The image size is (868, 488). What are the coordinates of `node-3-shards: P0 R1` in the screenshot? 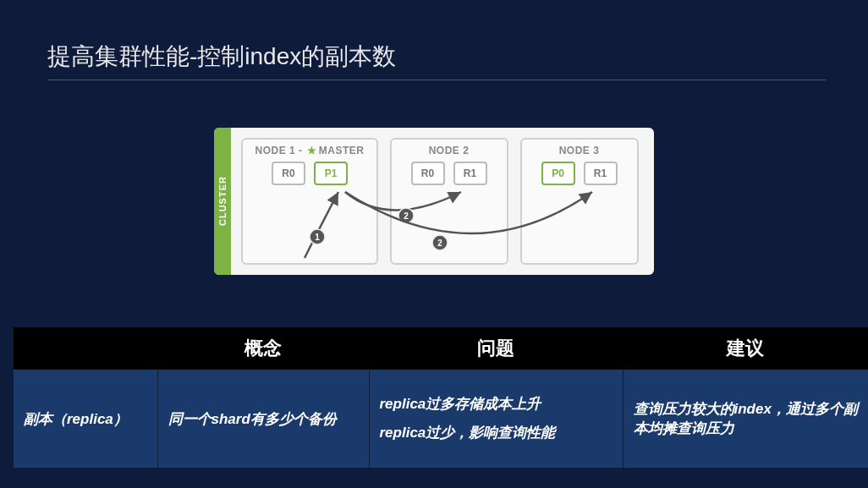 It's located at (580, 173).